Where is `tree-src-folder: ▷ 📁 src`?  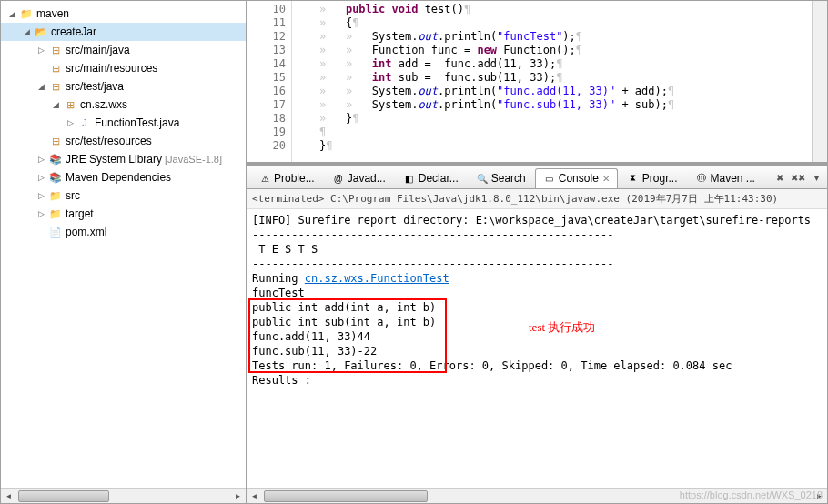
tree-src-folder: ▷ 📁 src is located at coordinates (124, 196).